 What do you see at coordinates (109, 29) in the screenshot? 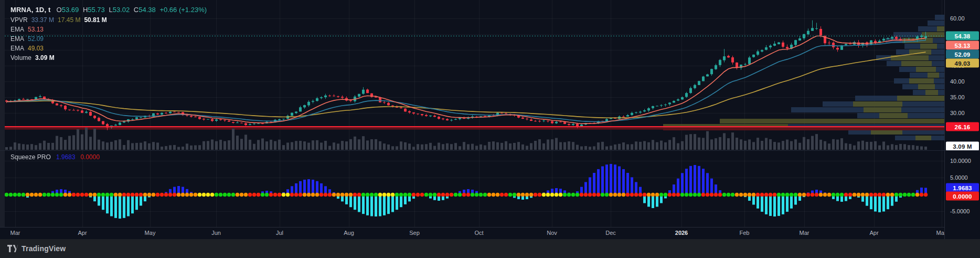
I see `indicator-row-ema-fast: EMA 53.13` at bounding box center [109, 29].